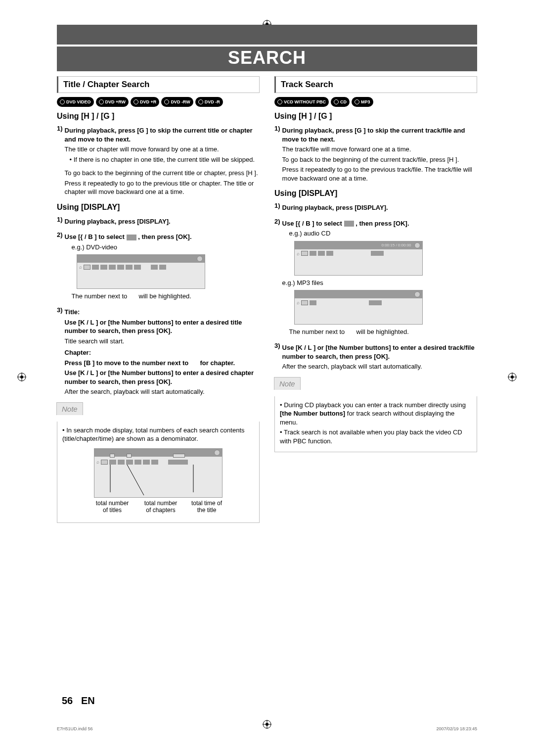 Image resolution: width=534 pixels, height=756 pixels. What do you see at coordinates (158, 116) in the screenshot?
I see `using-skip-heading-left: Using [H ] / [G ]` at bounding box center [158, 116].